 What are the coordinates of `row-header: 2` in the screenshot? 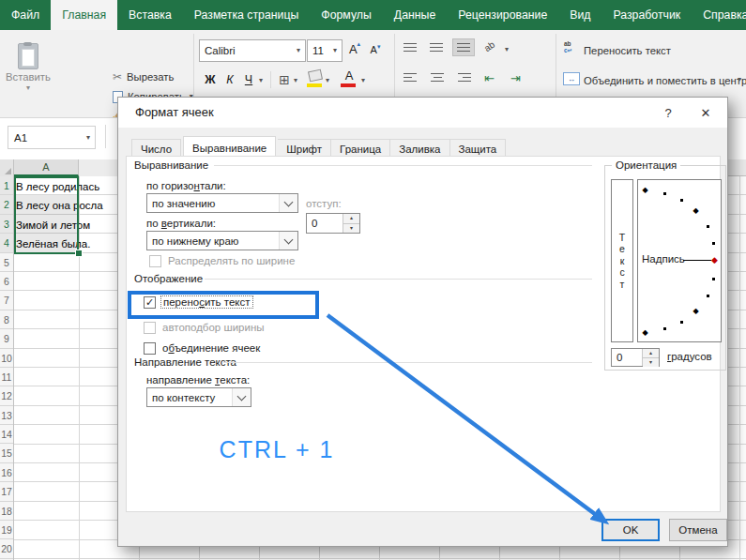 It's located at (7, 204).